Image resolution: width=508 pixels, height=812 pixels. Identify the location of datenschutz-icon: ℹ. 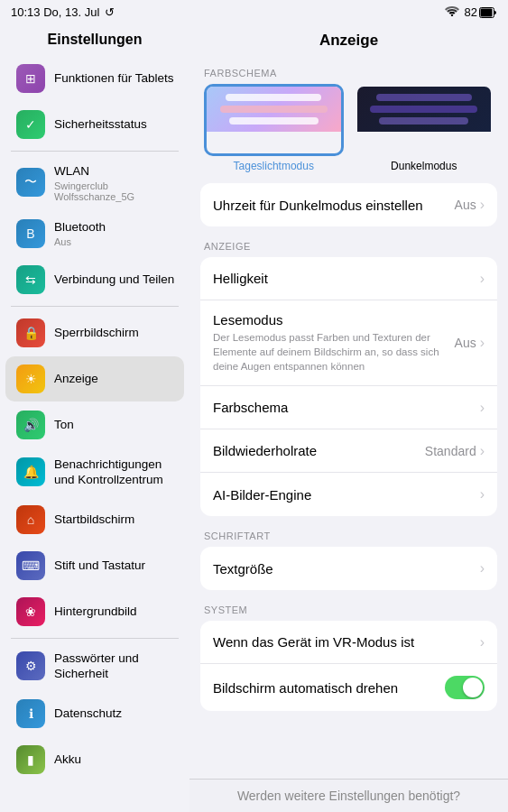
(31, 714).